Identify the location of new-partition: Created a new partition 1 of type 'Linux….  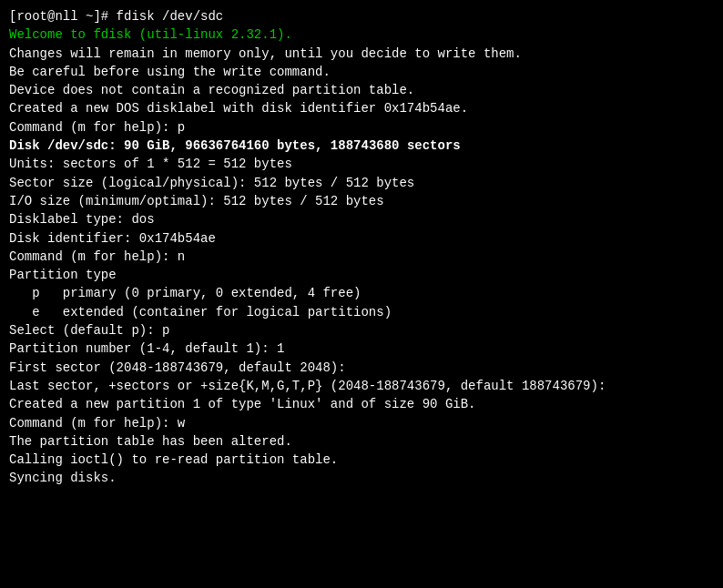
(362, 404).